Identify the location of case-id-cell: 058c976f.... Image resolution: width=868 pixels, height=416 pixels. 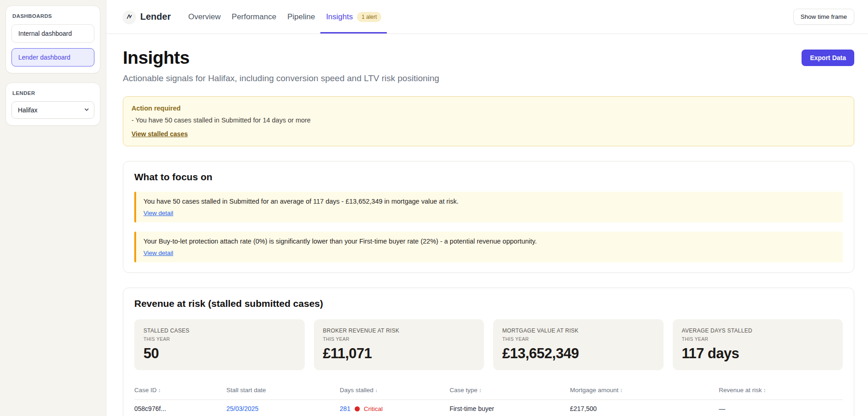
(181, 408).